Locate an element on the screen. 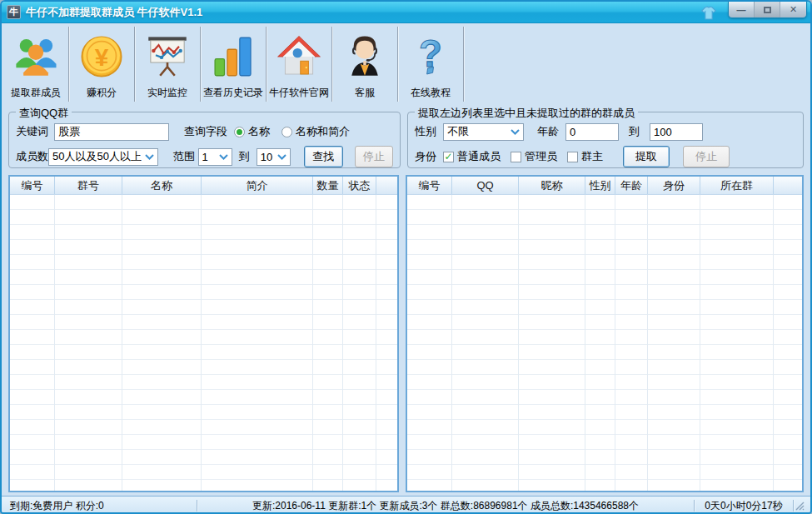 Image resolution: width=812 pixels, height=514 pixels. gender-label: 性别 is located at coordinates (429, 132).